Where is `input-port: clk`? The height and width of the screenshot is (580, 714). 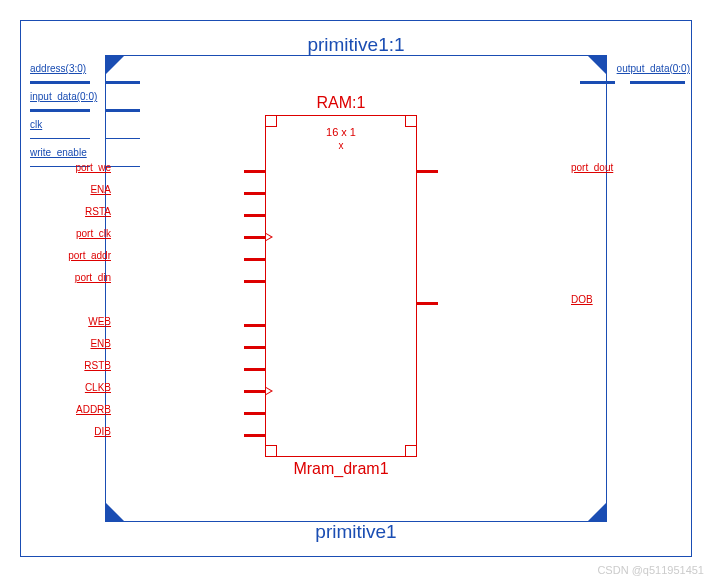
input-port: clk is located at coordinates (85, 138).